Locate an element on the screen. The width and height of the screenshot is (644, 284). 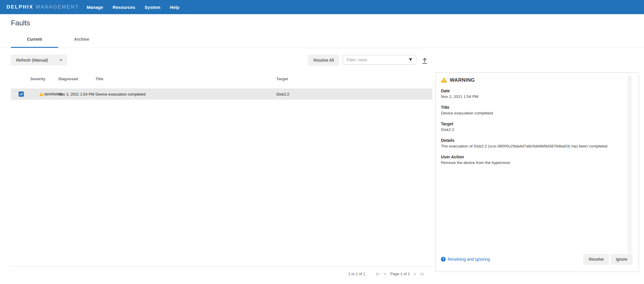
section-value: Remove the device from the hypervisor. is located at coordinates (534, 163).